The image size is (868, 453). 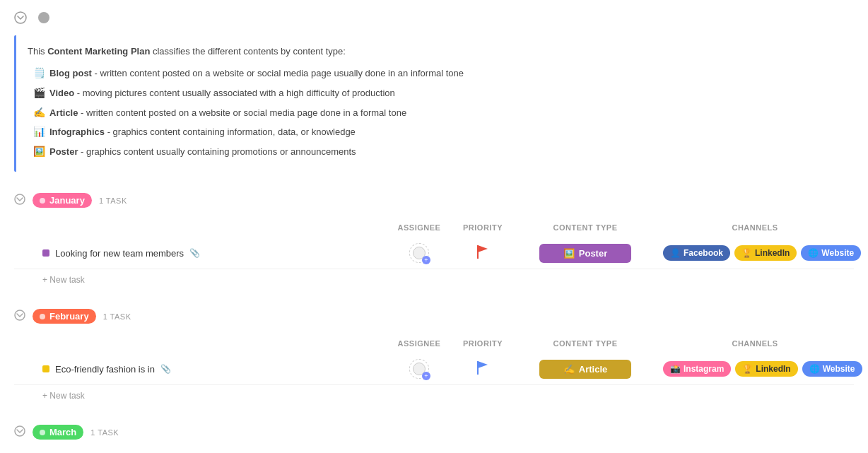 What do you see at coordinates (434, 201) in the screenshot?
I see `group-header-january: January 1 TASK` at bounding box center [434, 201].